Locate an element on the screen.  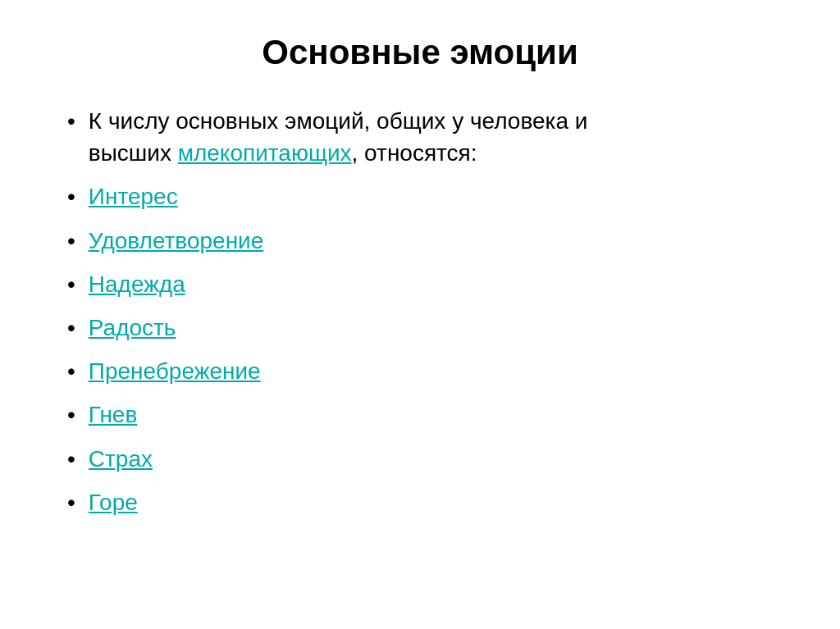
emotion-link-interest: Интерес is located at coordinates (133, 197).